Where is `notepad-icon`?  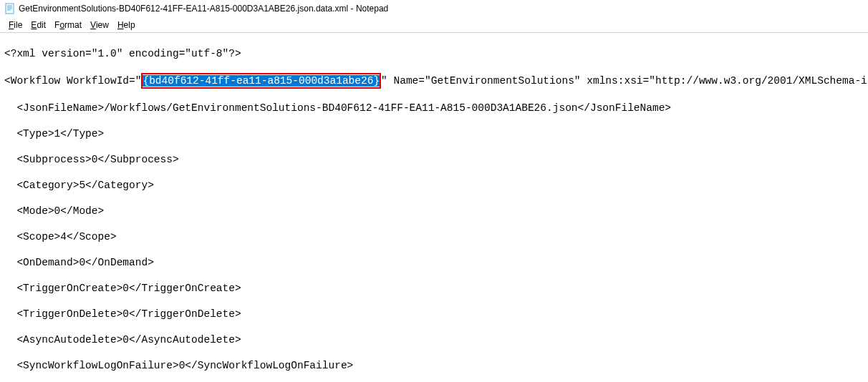 notepad-icon is located at coordinates (10, 9).